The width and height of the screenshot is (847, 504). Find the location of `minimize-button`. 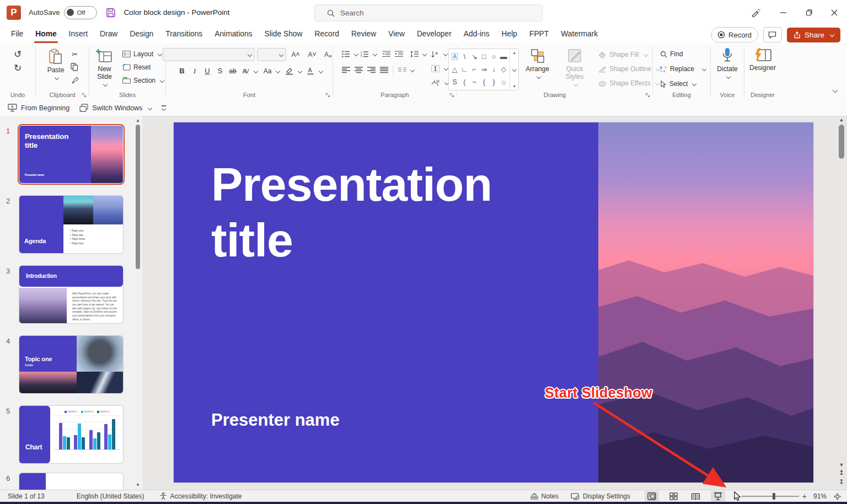

minimize-button is located at coordinates (784, 12).